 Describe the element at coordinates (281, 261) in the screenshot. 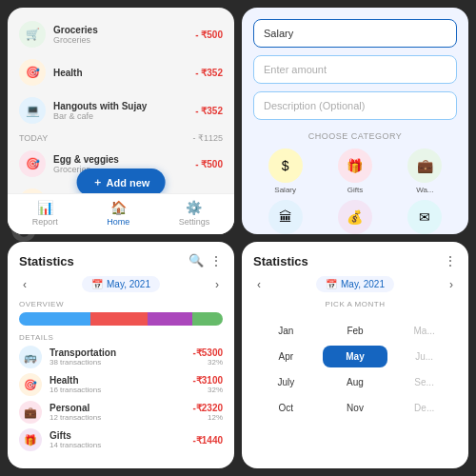

I see `statistics-title-2: Statistics` at that location.